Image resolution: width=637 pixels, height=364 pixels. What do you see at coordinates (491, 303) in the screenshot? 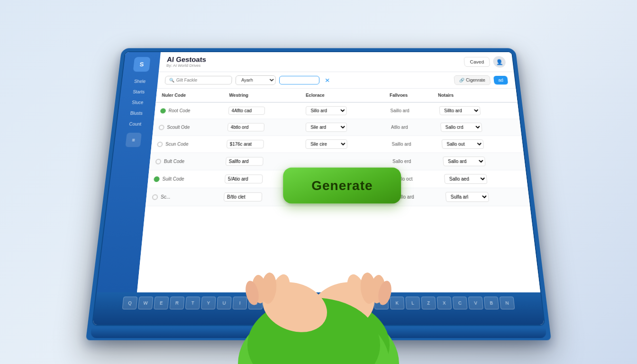
I see `key-b: B` at bounding box center [491, 303].